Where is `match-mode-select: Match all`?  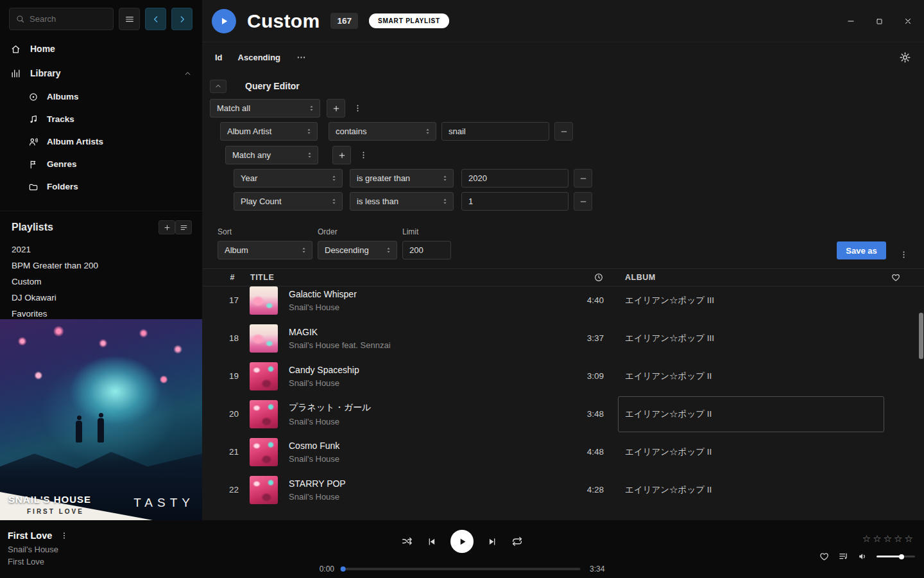 match-mode-select: Match all is located at coordinates (265, 108).